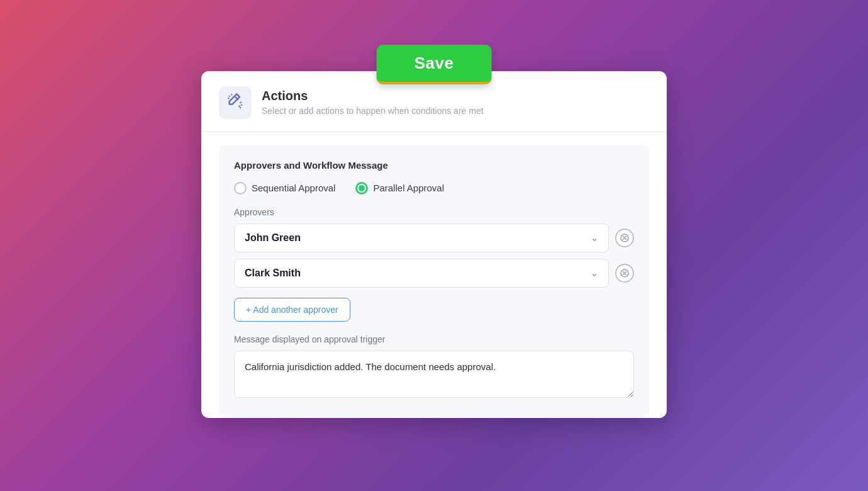 The width and height of the screenshot is (868, 491). What do you see at coordinates (594, 238) in the screenshot?
I see `chevron-down-icon-1: ⌄` at bounding box center [594, 238].